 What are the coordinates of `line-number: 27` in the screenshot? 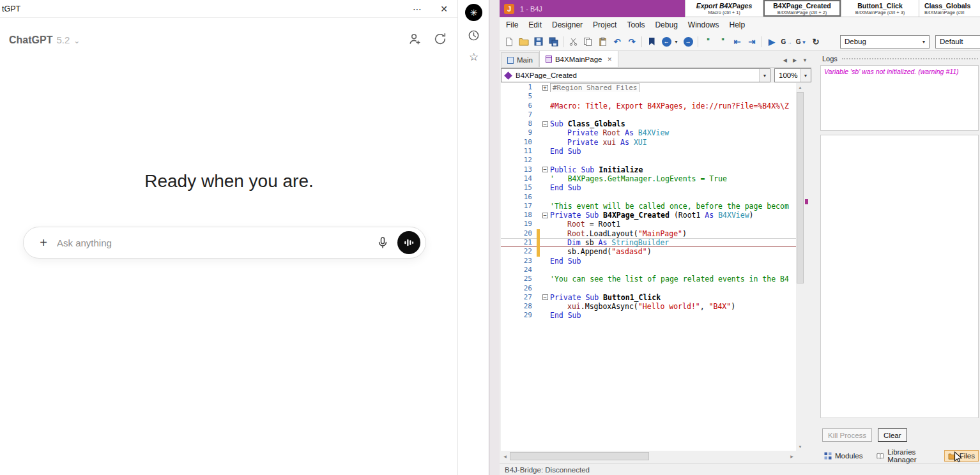 It's located at (519, 298).